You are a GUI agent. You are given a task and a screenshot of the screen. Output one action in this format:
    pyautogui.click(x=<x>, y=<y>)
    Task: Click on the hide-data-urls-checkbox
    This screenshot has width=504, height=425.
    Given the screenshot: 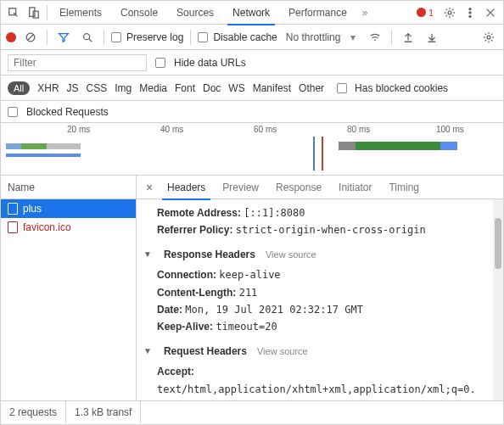 What is the action you would take?
    pyautogui.click(x=160, y=63)
    